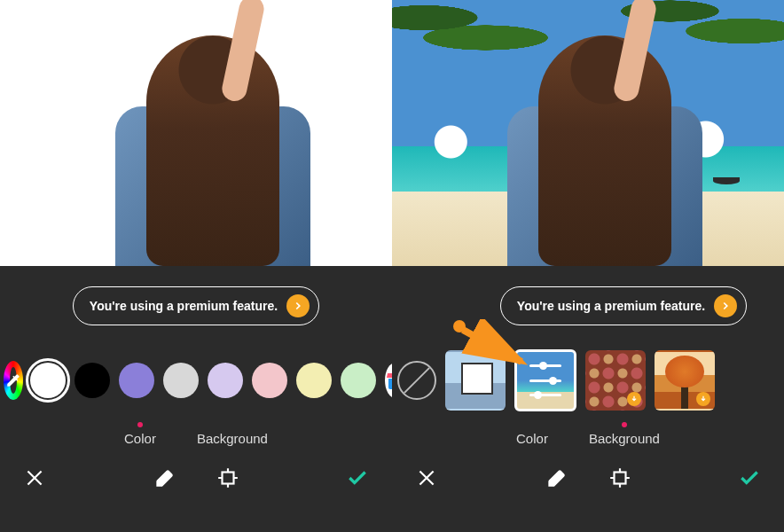 This screenshot has width=784, height=532. What do you see at coordinates (48, 380) in the screenshot?
I see `swatch-white` at bounding box center [48, 380].